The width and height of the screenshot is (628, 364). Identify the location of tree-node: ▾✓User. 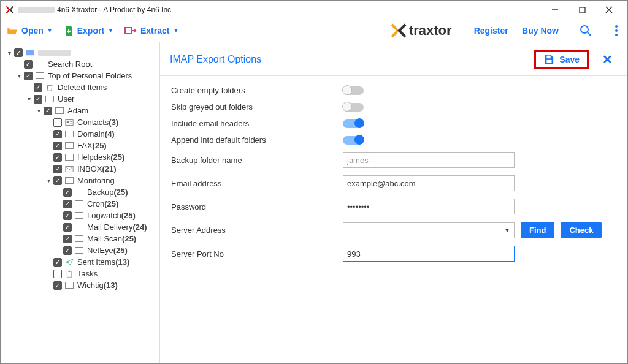
(81, 99).